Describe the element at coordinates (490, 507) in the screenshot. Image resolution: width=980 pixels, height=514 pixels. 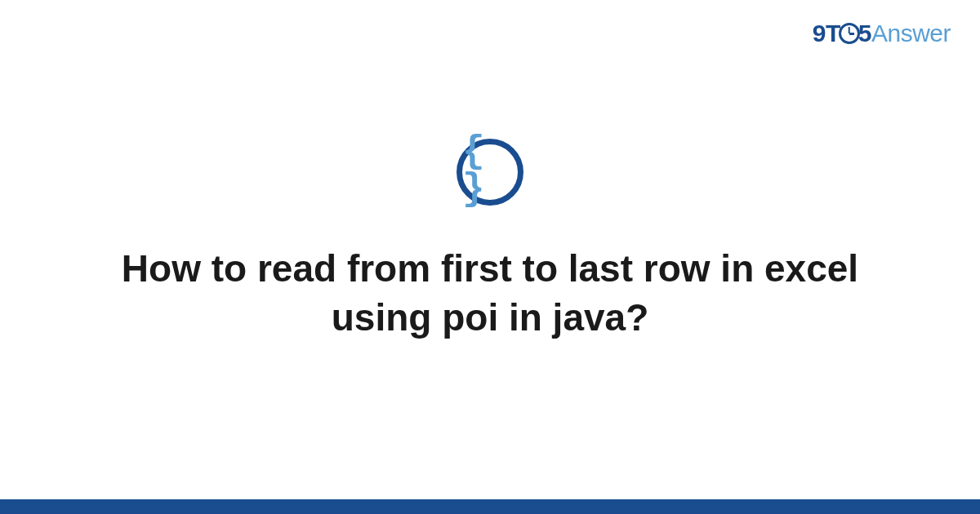
I see `footer-accent-bar` at that location.